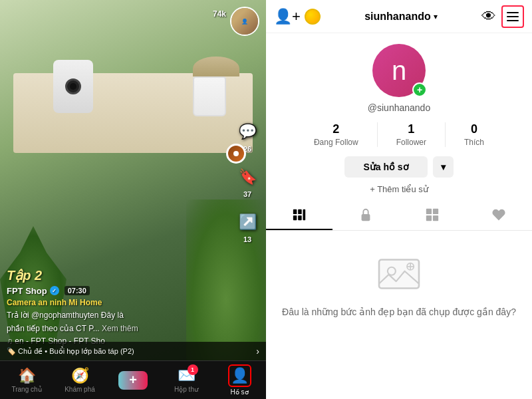 The width and height of the screenshot is (532, 399). I want to click on bookmark-action: 🔖 37, so click(247, 182).